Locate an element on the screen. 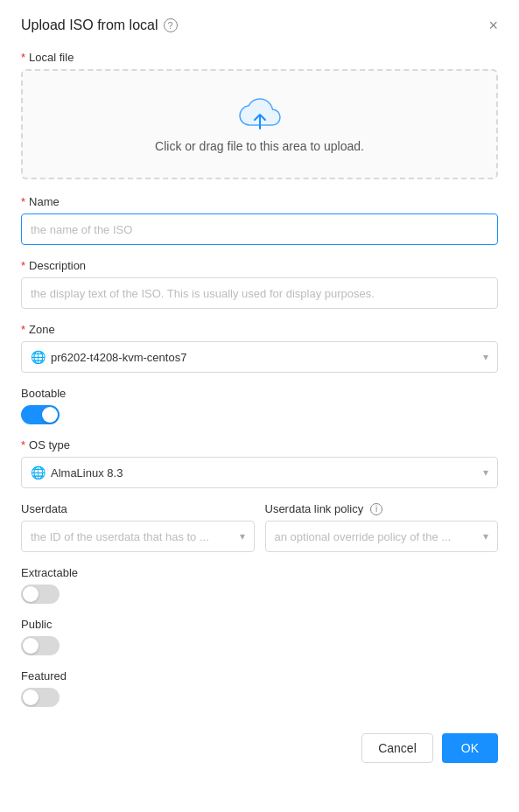 This screenshot has width=519, height=812. bootable-field: Bootable is located at coordinates (259, 406).